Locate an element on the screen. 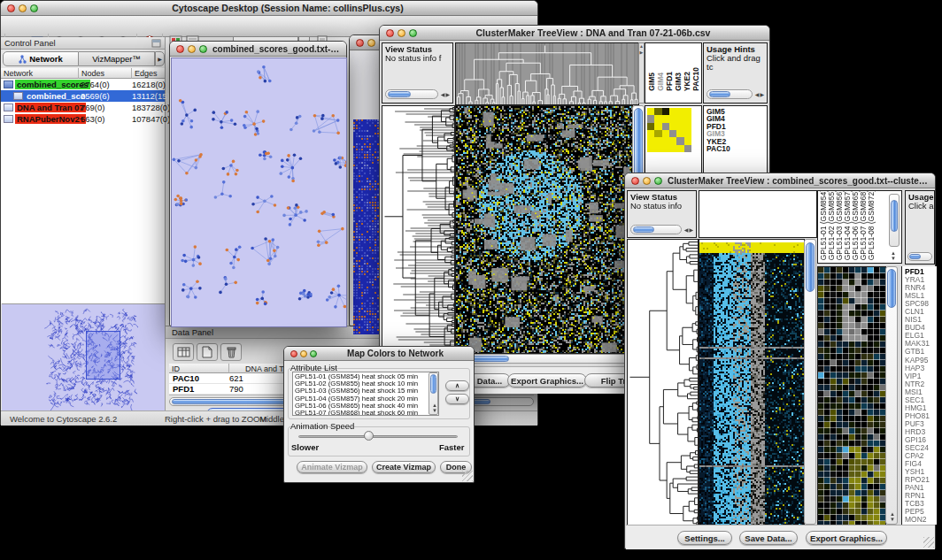 This screenshot has height=560, width=942. new-attribute-button is located at coordinates (207, 352).